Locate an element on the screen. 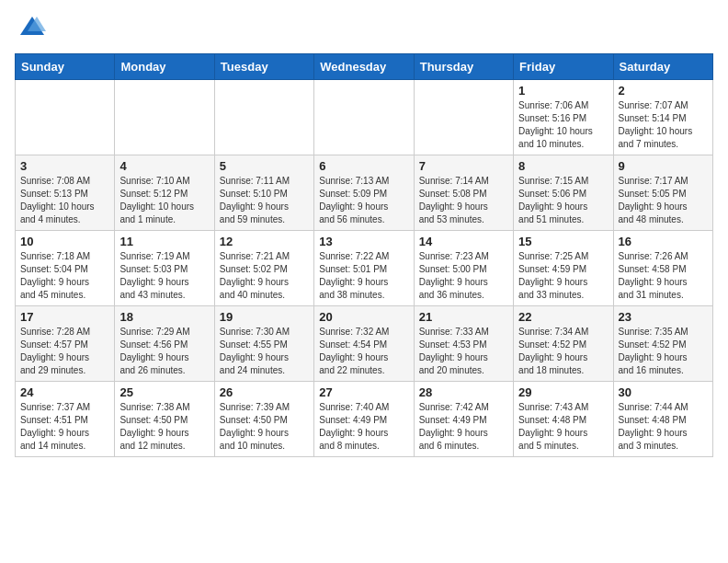 This screenshot has width=728, height=563. day-info: Sunrise: 7:22 AM Sunset: 5:01 PM Dayligh… is located at coordinates (364, 276).